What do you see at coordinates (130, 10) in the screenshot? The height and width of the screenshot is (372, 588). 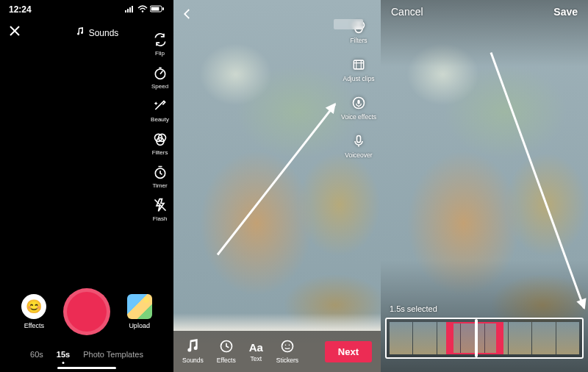 I see `signal-icon` at bounding box center [130, 10].